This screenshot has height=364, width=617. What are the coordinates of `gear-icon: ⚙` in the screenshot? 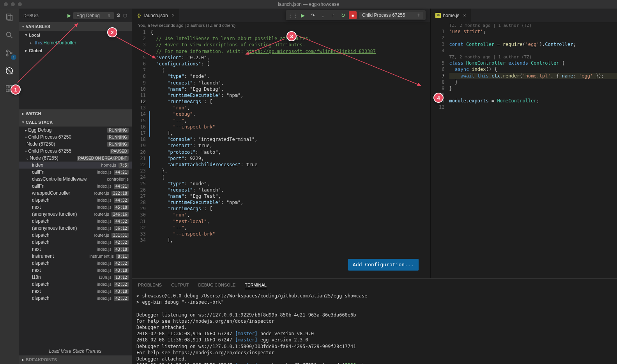 It's located at (118, 16).